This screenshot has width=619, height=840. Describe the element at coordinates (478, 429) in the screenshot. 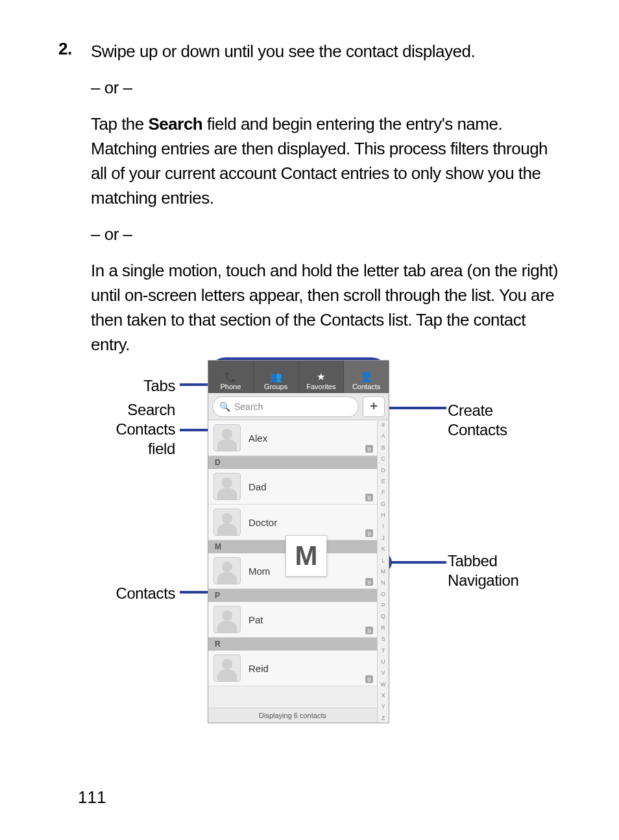

I see `callout-create-l2: Contacts` at that location.